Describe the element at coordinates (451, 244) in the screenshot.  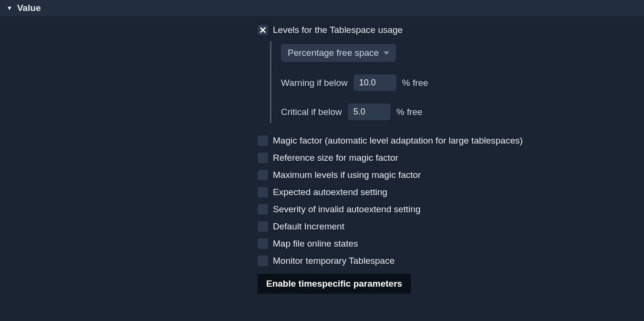
I see `option-row: Map file online states` at that location.